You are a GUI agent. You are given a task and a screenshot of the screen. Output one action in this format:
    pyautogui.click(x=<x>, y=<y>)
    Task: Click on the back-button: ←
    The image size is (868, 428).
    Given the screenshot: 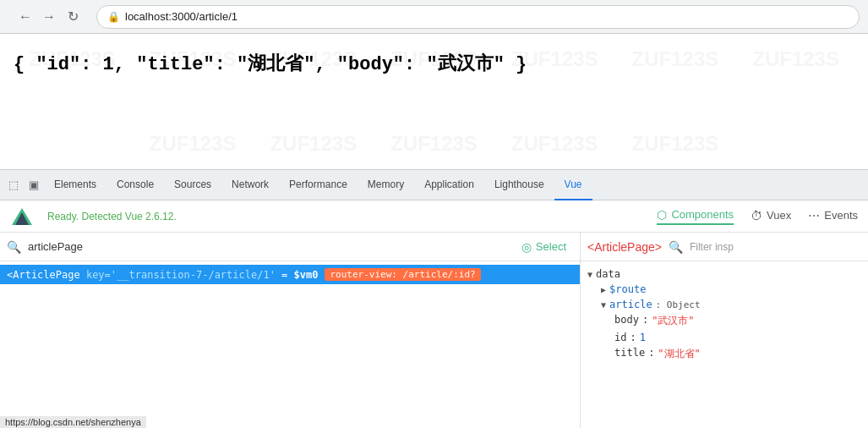 What is the action you would take?
    pyautogui.click(x=25, y=17)
    